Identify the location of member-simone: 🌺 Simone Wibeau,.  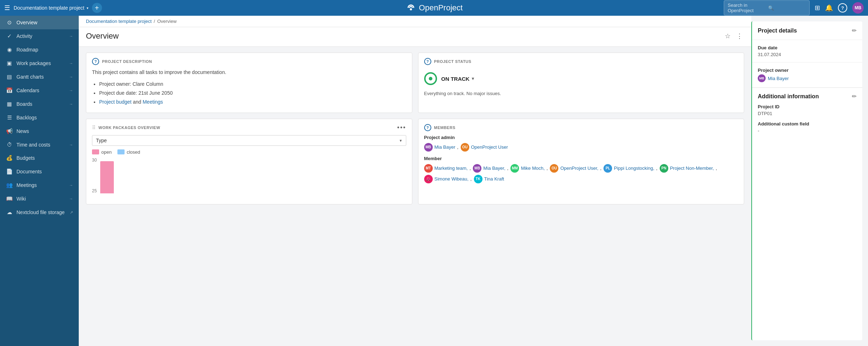
(448, 179).